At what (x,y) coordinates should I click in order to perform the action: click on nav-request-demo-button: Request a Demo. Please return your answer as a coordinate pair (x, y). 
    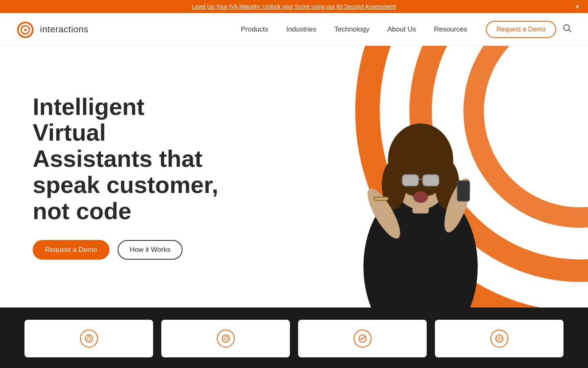
    Looking at the image, I should click on (521, 29).